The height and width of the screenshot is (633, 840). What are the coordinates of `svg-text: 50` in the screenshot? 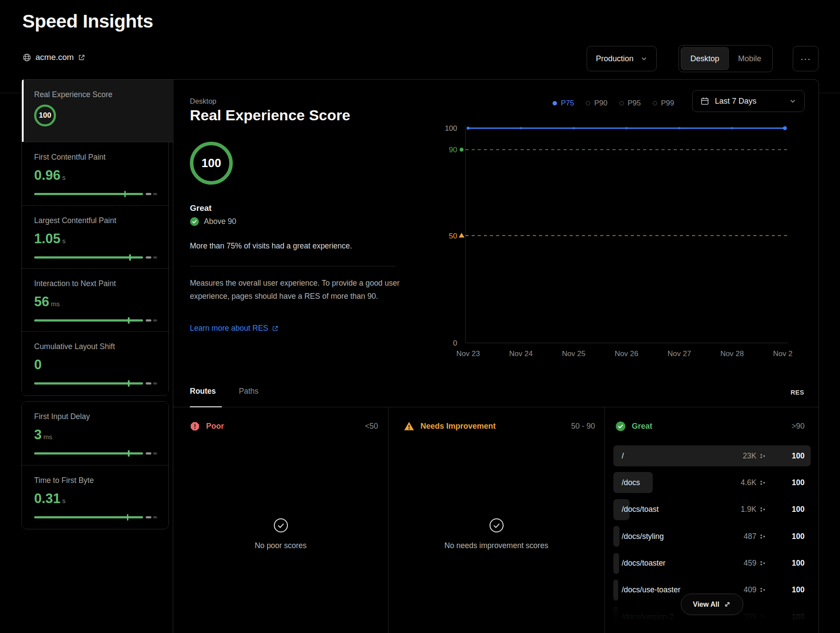 It's located at (453, 236).